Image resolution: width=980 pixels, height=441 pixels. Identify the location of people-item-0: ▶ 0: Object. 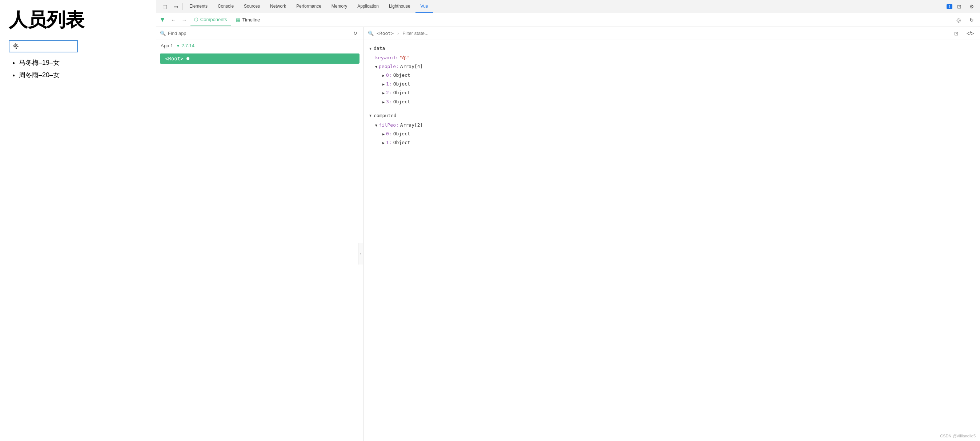
(678, 75).